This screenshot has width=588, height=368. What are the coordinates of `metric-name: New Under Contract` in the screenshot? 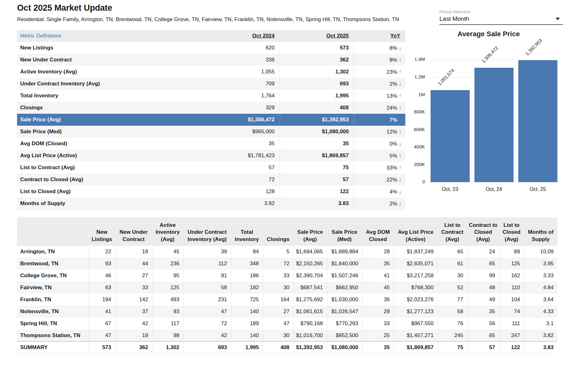 It's located at (97, 60).